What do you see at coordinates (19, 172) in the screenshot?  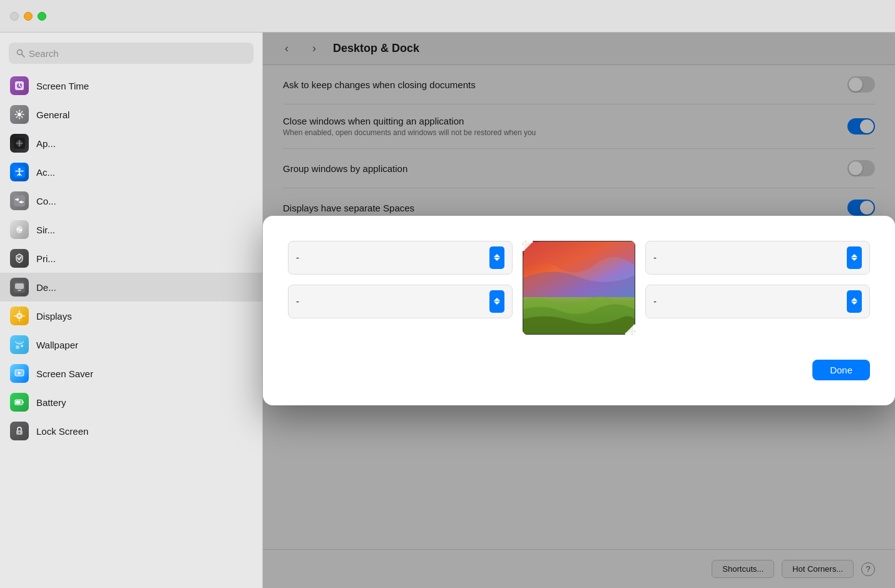 I see `accessibility-icon` at bounding box center [19, 172].